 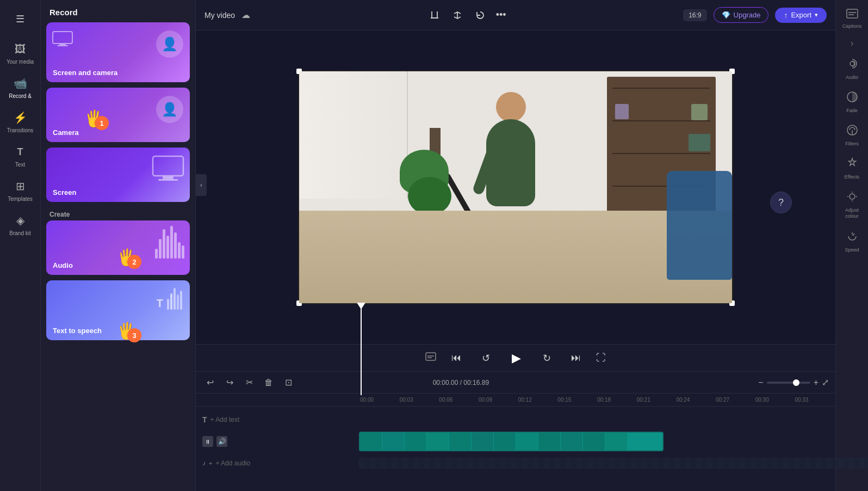 I want to click on effects-label: Effects, so click(x=852, y=177).